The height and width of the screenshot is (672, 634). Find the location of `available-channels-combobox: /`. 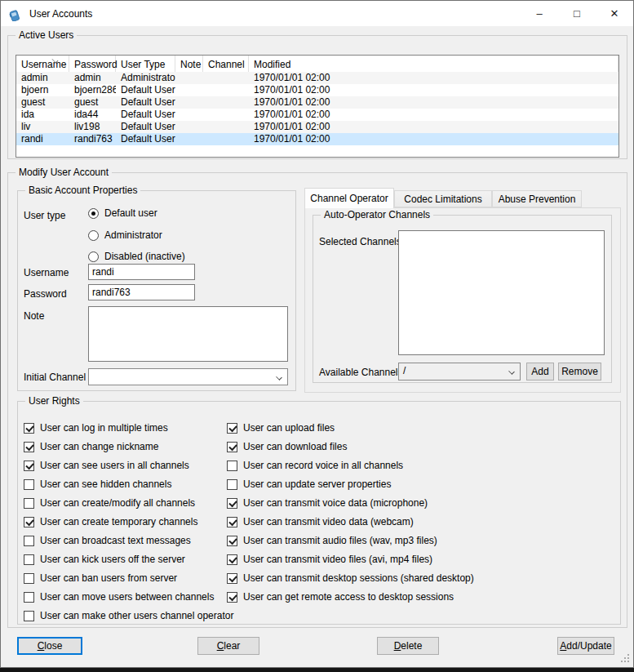

available-channels-combobox: / is located at coordinates (459, 372).